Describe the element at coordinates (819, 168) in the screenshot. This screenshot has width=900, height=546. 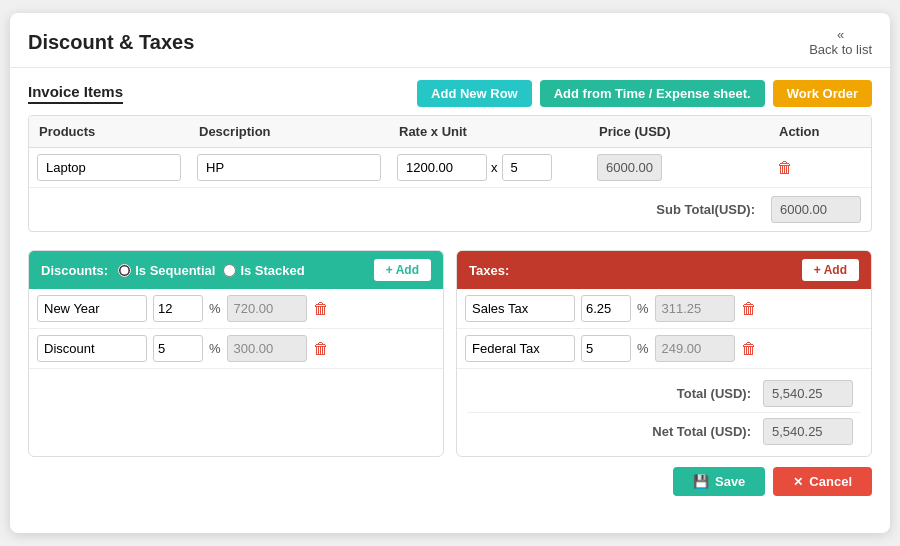
I see `action-cell: 🗑` at that location.